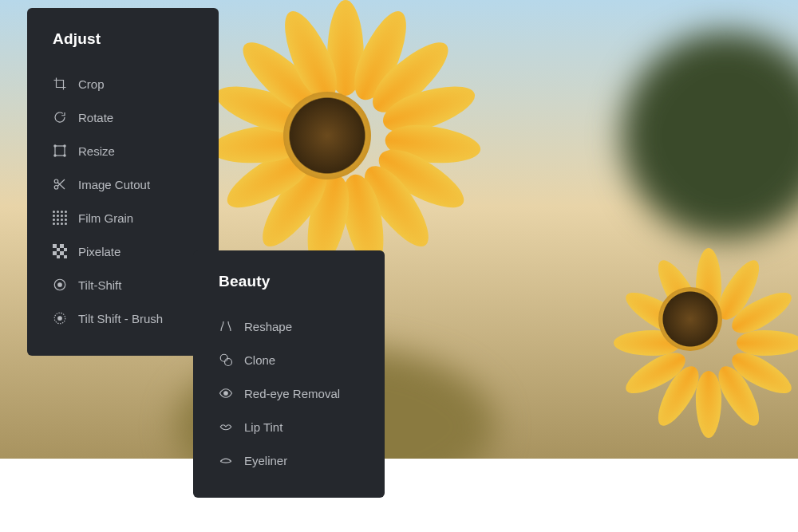  Describe the element at coordinates (289, 460) in the screenshot. I see `tool-eyeliner: Eyeliner` at that location.